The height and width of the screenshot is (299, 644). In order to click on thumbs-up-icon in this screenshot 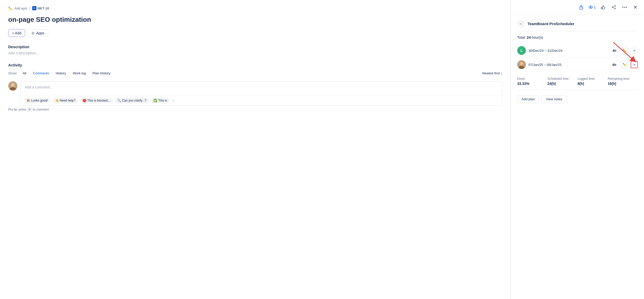, I will do `click(603, 7)`.